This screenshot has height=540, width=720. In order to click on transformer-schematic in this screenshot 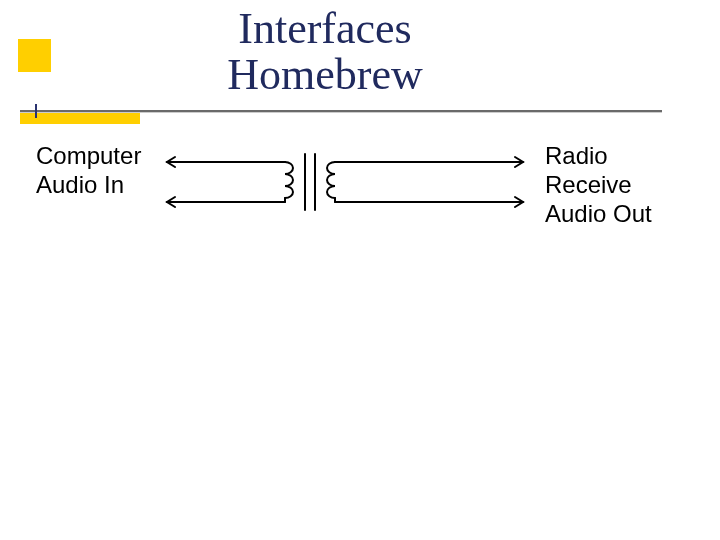, I will do `click(345, 182)`.